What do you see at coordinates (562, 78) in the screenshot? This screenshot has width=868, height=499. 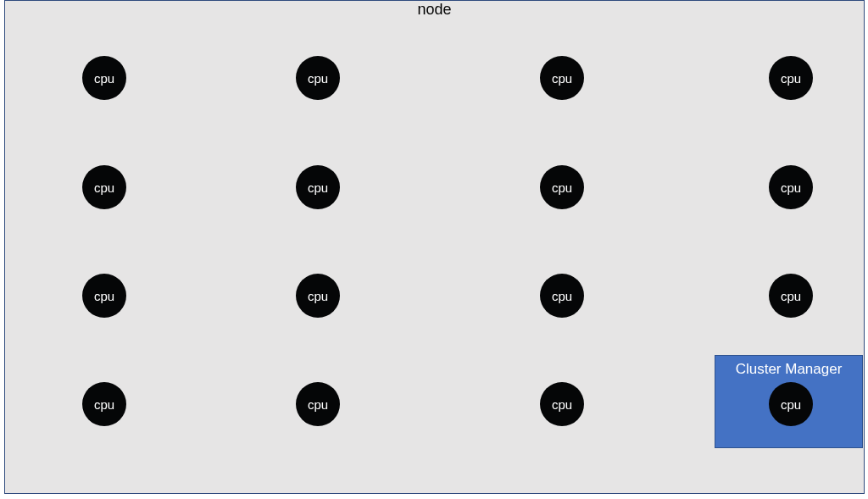 I see `cpu-node-0-2: cpu` at bounding box center [562, 78].